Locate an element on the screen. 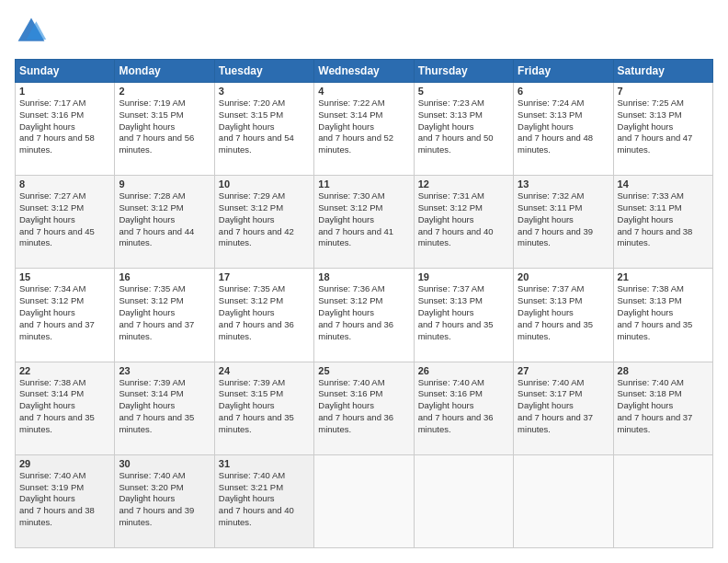 The width and height of the screenshot is (728, 563). calendar-cell: 30Sunrise: 7:40 AMSunset: 3:20 PMDayligh… is located at coordinates (165, 500).